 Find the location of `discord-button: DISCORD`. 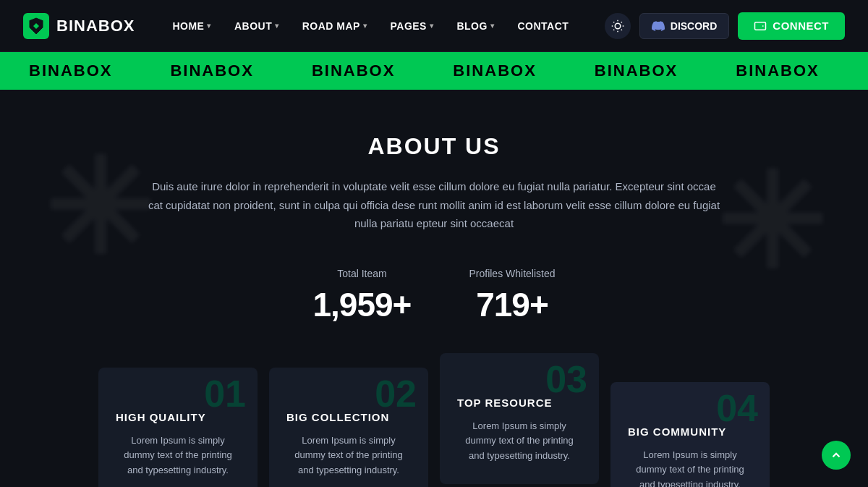

discord-button: DISCORD is located at coordinates (684, 26).